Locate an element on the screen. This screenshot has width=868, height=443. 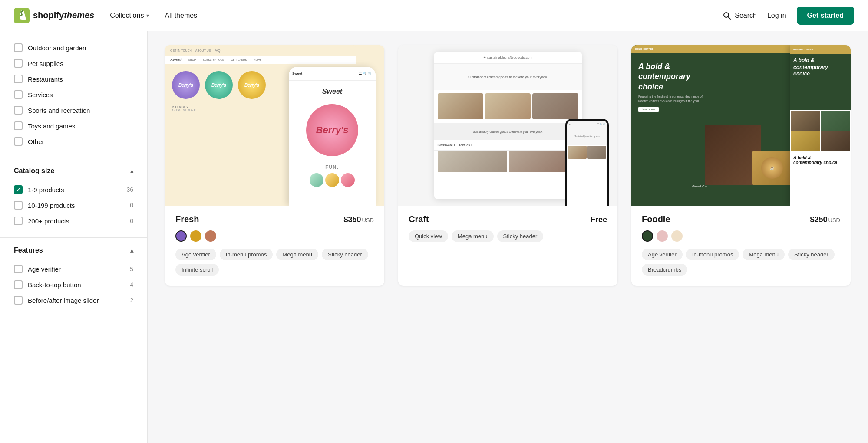
fresh-swatches is located at coordinates (274, 236).